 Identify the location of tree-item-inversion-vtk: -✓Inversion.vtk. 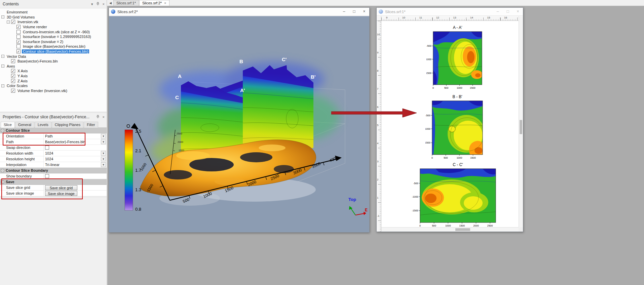
(53, 22).